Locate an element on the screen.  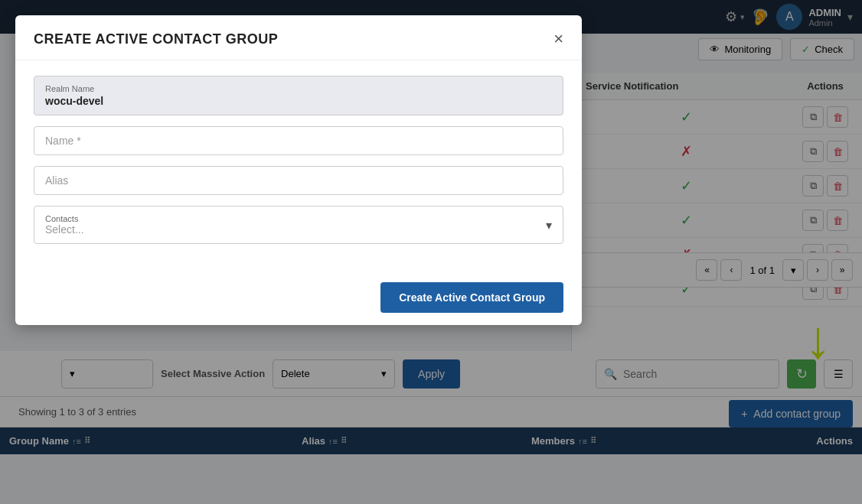
realm-field: Realm Name wocu-devel is located at coordinates (299, 96).